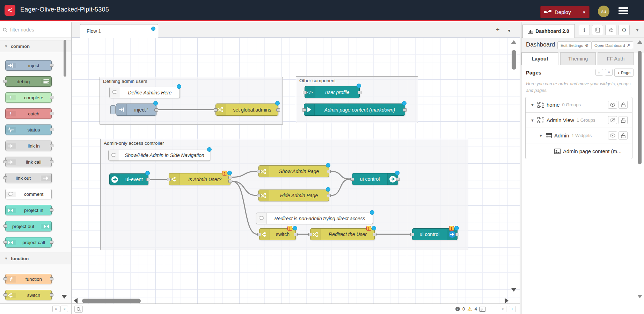 This screenshot has width=644, height=314. Describe the element at coordinates (294, 195) in the screenshot. I see `flow-node-hidepage: Hide Admin Page` at that location.